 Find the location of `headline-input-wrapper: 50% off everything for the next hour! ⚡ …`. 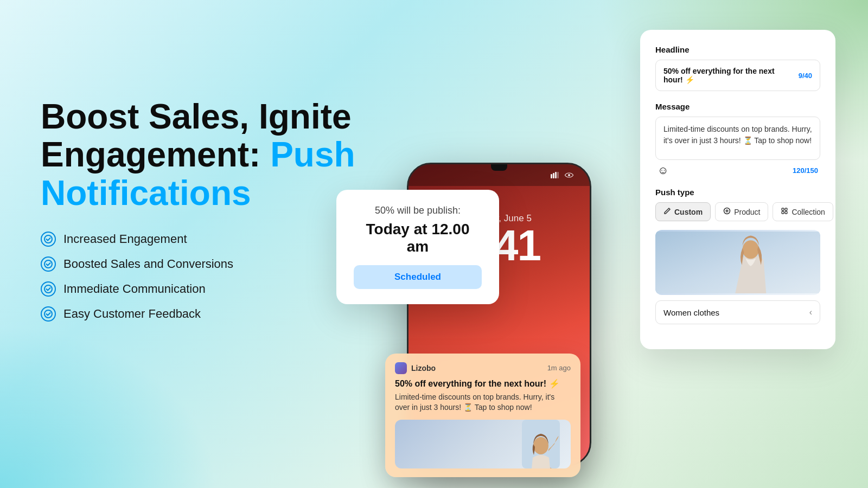

headline-input-wrapper: 50% off everything for the next hour! ⚡ … is located at coordinates (738, 75).